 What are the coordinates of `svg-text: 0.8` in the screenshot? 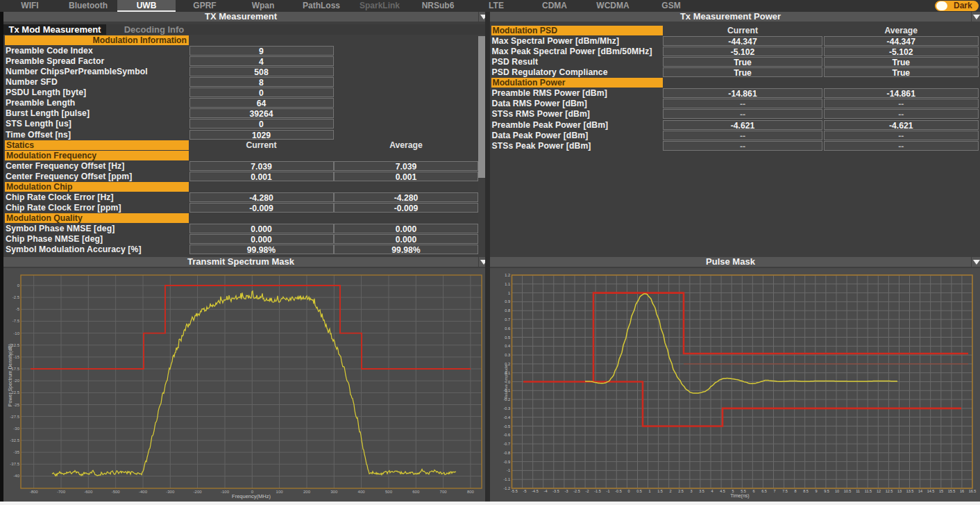 It's located at (507, 311).